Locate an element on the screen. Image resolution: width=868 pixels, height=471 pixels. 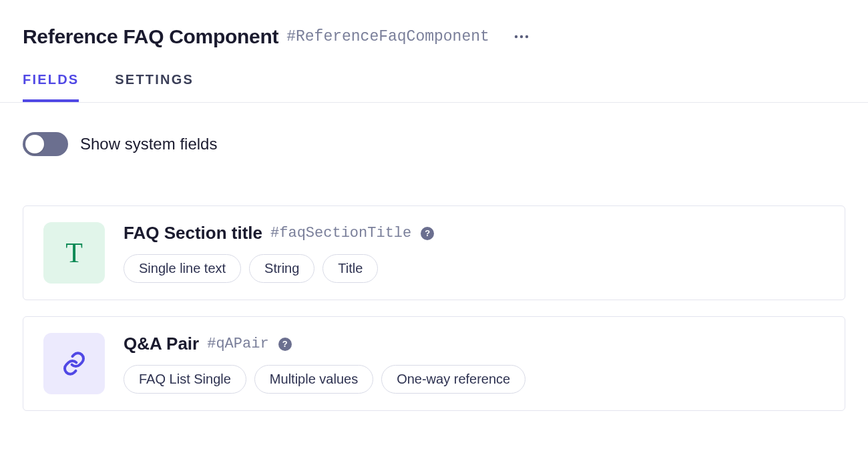
page-title: Reference FAQ Component is located at coordinates (151, 37).